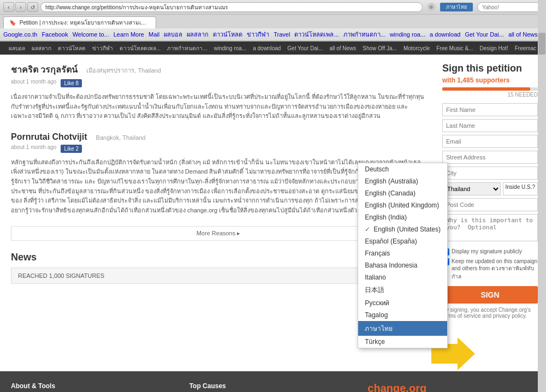  What do you see at coordinates (490, 157) in the screenshot?
I see `address-field` at bounding box center [490, 157].